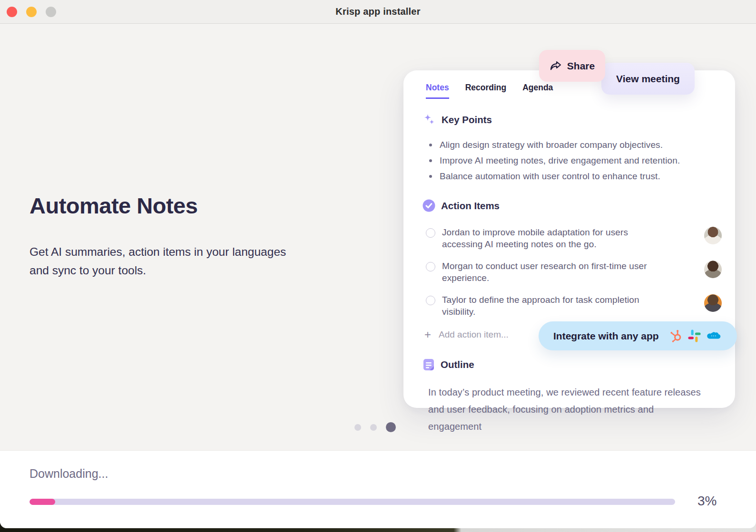 The width and height of the screenshot is (756, 532). What do you see at coordinates (31, 12) in the screenshot?
I see `window-controls` at bounding box center [31, 12].